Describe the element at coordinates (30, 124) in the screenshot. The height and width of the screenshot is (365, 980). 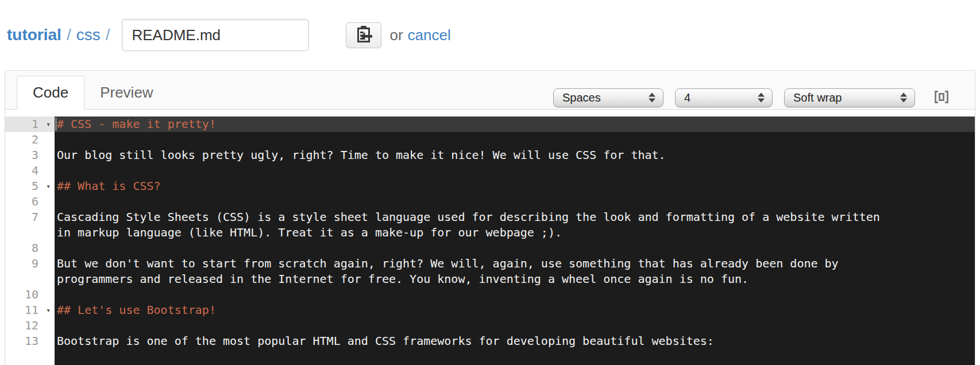
I see `gutter-line-number: 1▾` at that location.